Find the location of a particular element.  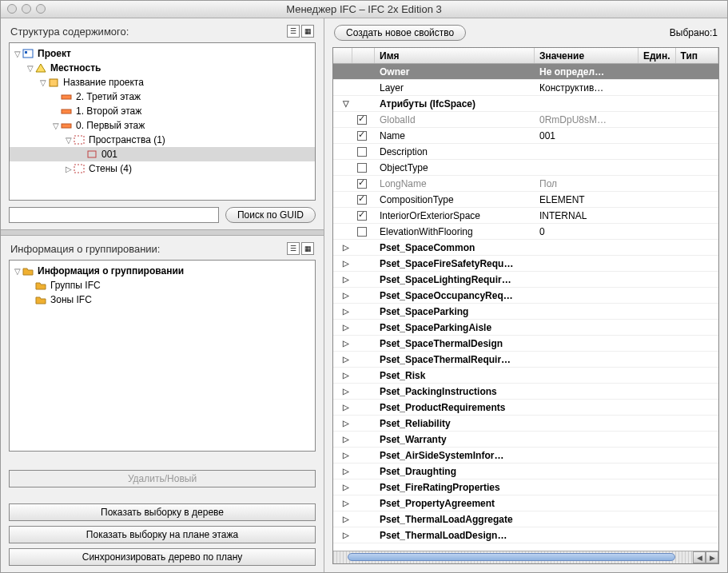

scrollbar-thumb is located at coordinates (511, 557).